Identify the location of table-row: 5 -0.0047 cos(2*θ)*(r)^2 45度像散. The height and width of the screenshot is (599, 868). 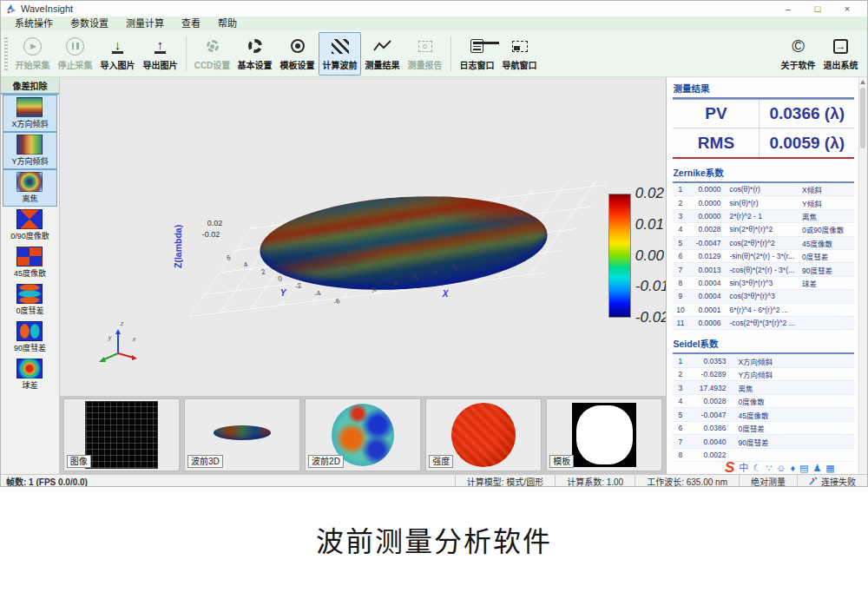
(764, 243).